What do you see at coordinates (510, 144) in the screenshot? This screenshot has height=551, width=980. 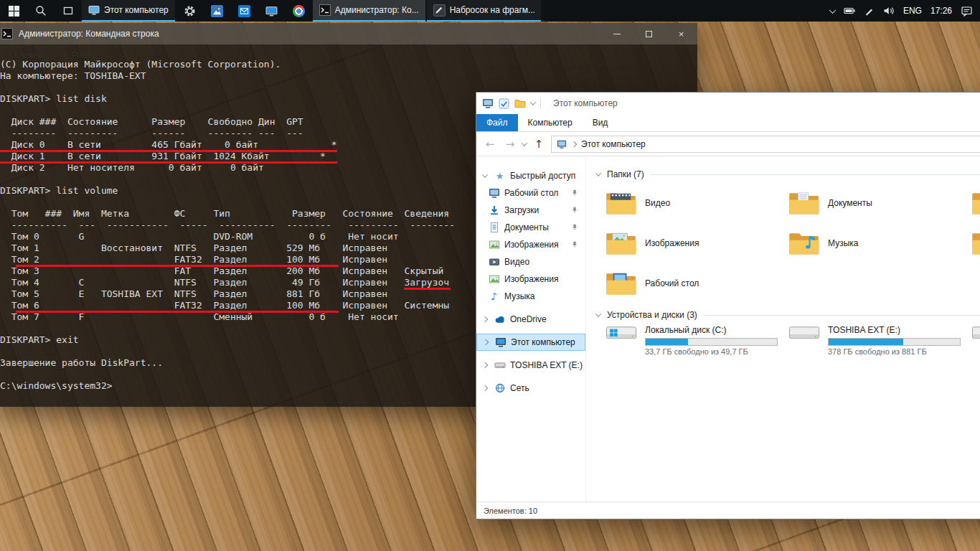 I see `forward-button: →` at bounding box center [510, 144].